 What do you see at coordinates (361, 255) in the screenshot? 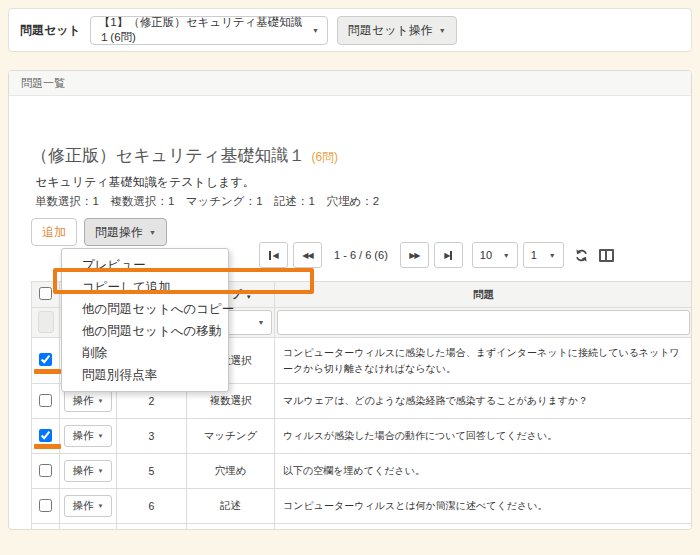
I see `pagination-range-text: 1 - 6 / 6 (6)` at bounding box center [361, 255].